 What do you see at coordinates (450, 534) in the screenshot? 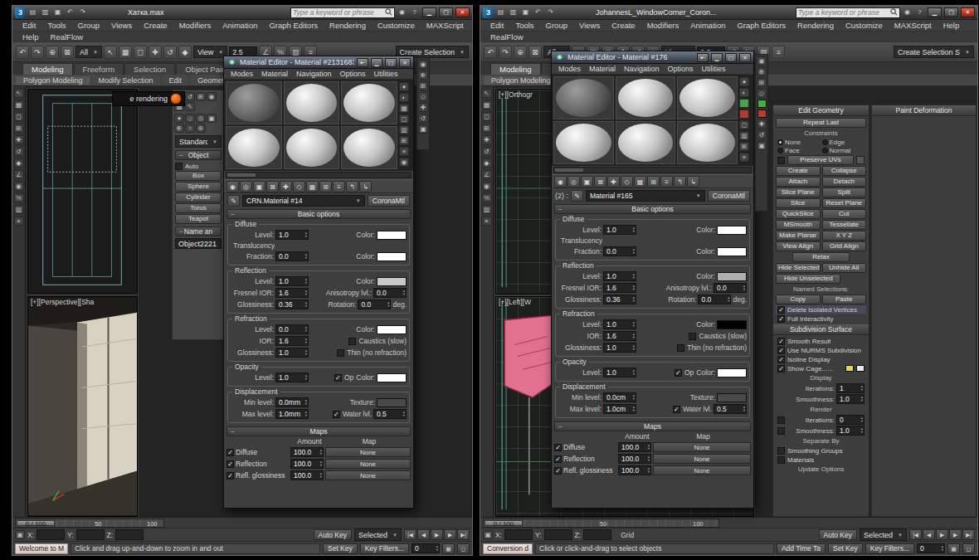
I see `next-frame-button: ▶` at bounding box center [450, 534].